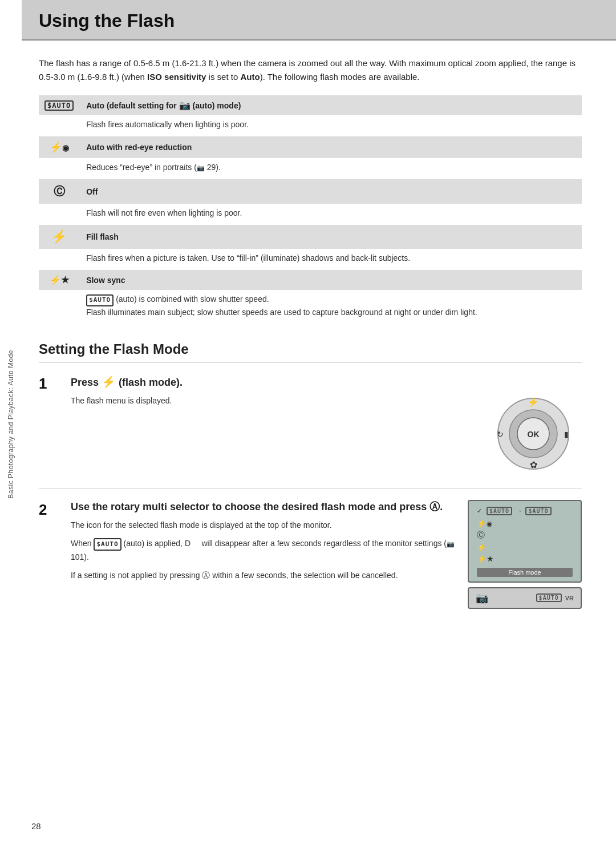 The height and width of the screenshot is (848, 616). Describe the element at coordinates (310, 280) in the screenshot. I see `flash-mode-slowsync-header: ⚡★ Slow sync` at that location.